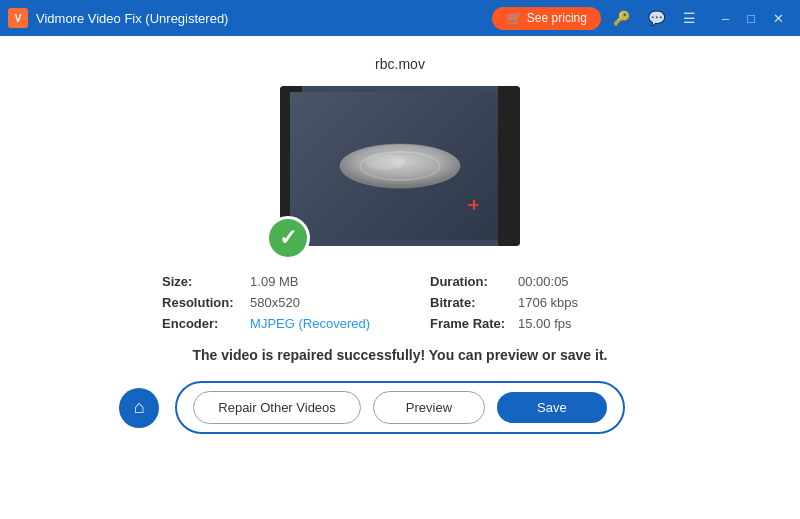 The image size is (800, 519). What do you see at coordinates (552, 408) in the screenshot?
I see `save-button: Save` at bounding box center [552, 408].